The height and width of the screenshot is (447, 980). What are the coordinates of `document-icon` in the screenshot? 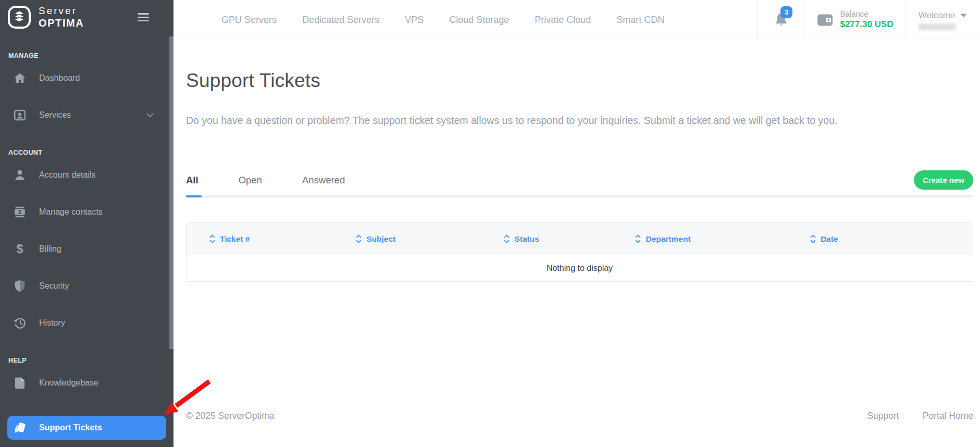 It's located at (20, 383).